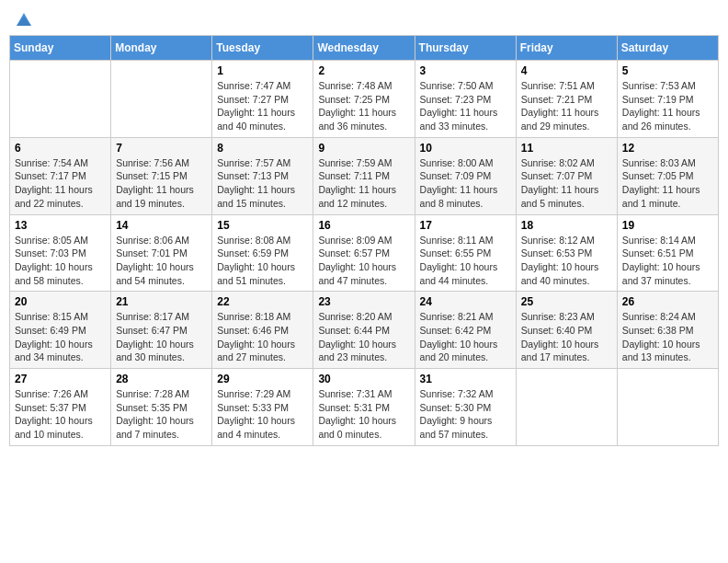  I want to click on calendar-cell: 31Sunrise: 7:32 AM Sunset: 5:30 PM Dayli…, so click(465, 408).